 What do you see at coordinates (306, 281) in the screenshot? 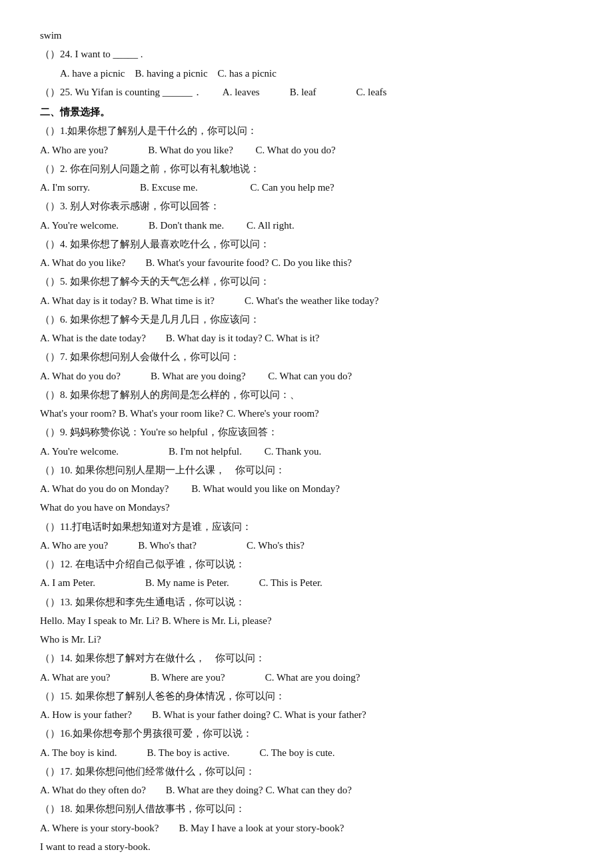
I see `line-13: （）5. 如果你想了解今天的天气怎么样，你可以问：` at bounding box center [306, 281].